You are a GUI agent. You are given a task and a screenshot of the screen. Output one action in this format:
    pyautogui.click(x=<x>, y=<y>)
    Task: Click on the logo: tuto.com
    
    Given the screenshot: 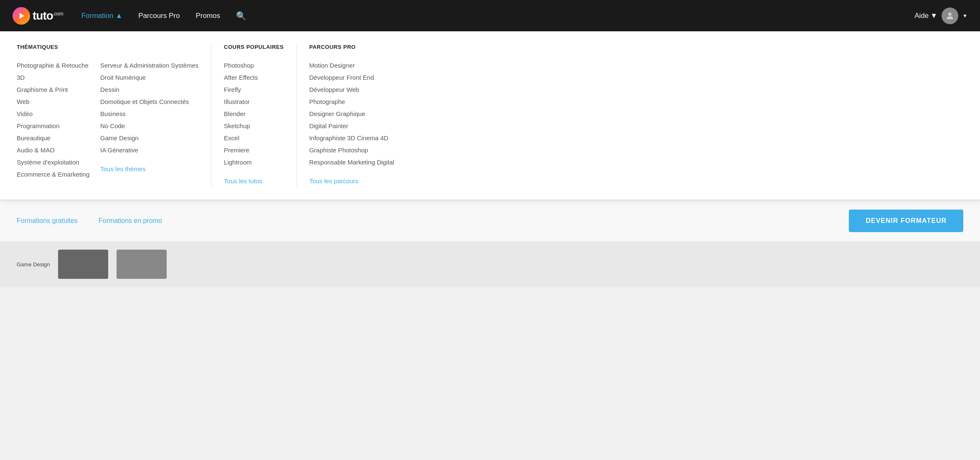 What is the action you would take?
    pyautogui.click(x=38, y=16)
    